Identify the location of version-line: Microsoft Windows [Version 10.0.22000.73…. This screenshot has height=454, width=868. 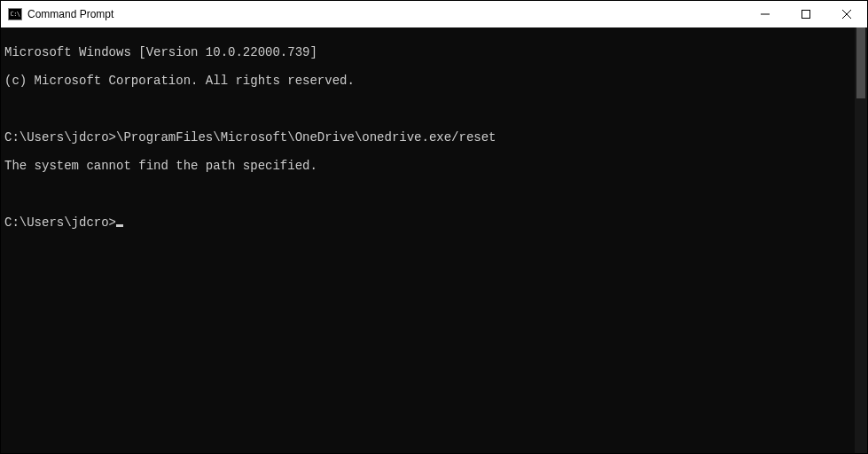
(427, 52).